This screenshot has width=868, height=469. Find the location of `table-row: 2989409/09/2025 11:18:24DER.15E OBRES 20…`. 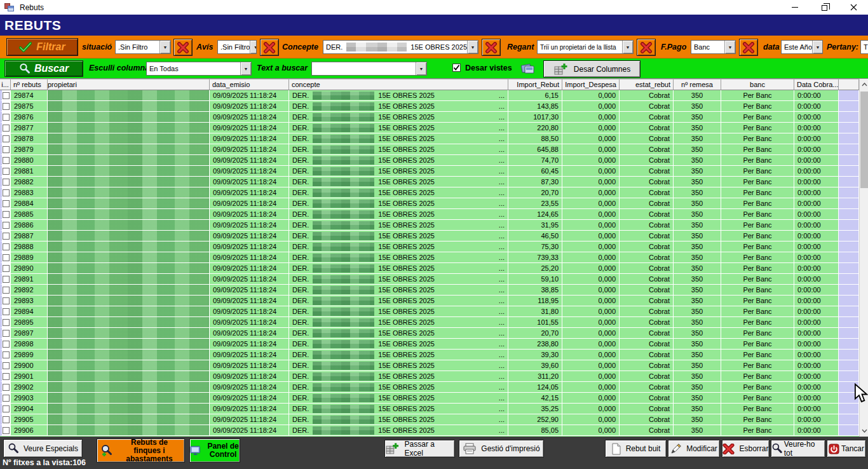

table-row: 2989409/09/2025 11:18:24DER.15E OBRES 20… is located at coordinates (430, 311).